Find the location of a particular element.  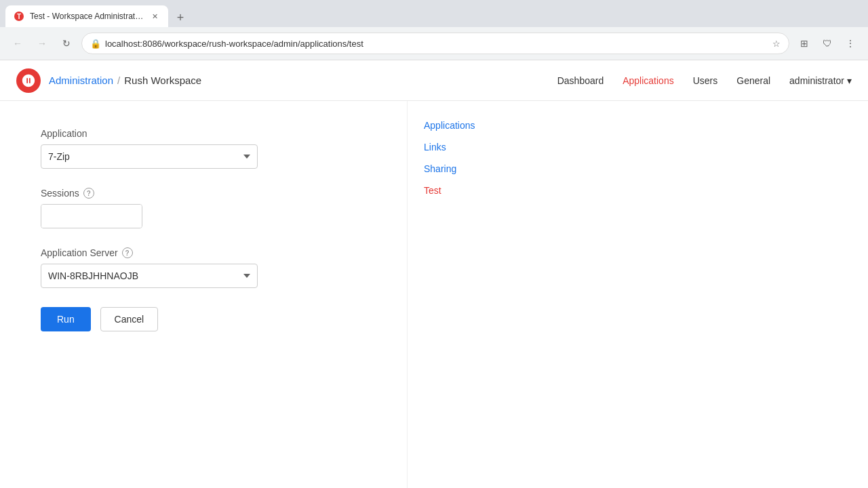

tab-title: Test - Workspace Administratio... is located at coordinates (87, 16).